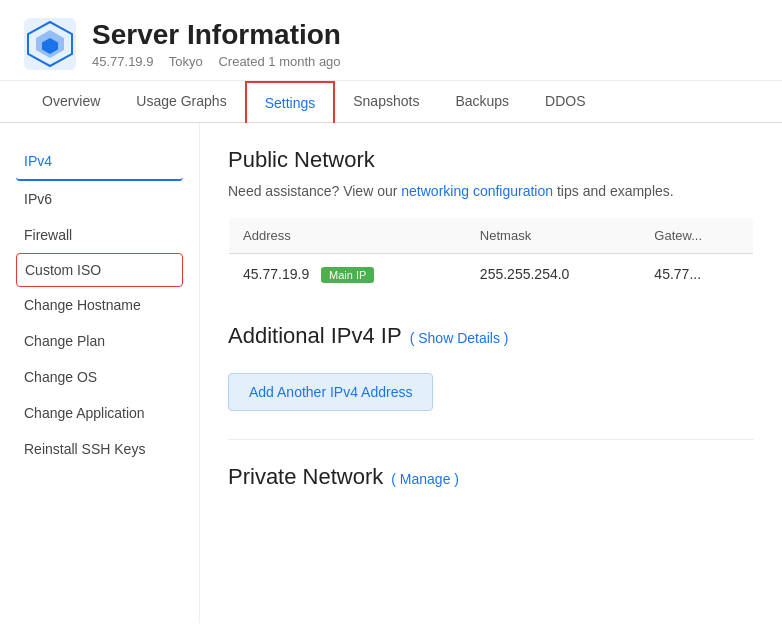 Image resolution: width=782 pixels, height=625 pixels. What do you see at coordinates (492, 274) in the screenshot?
I see `table-row: 45.77.19.9 Main IP 255.255.254.0 45.77..…` at bounding box center [492, 274].